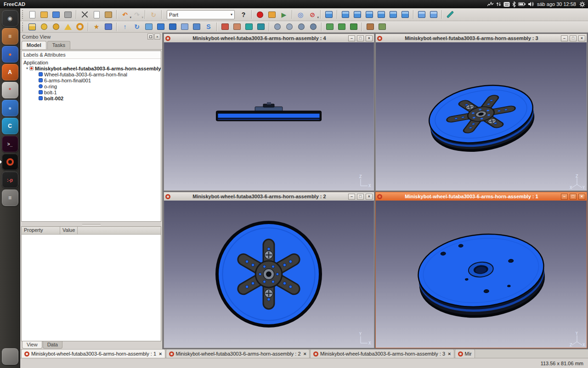 This screenshot has width=588, height=368. I want to click on window-tab-2: Miniskybot-wheel-futaba3003-6-arms-horn-…, so click(238, 353).